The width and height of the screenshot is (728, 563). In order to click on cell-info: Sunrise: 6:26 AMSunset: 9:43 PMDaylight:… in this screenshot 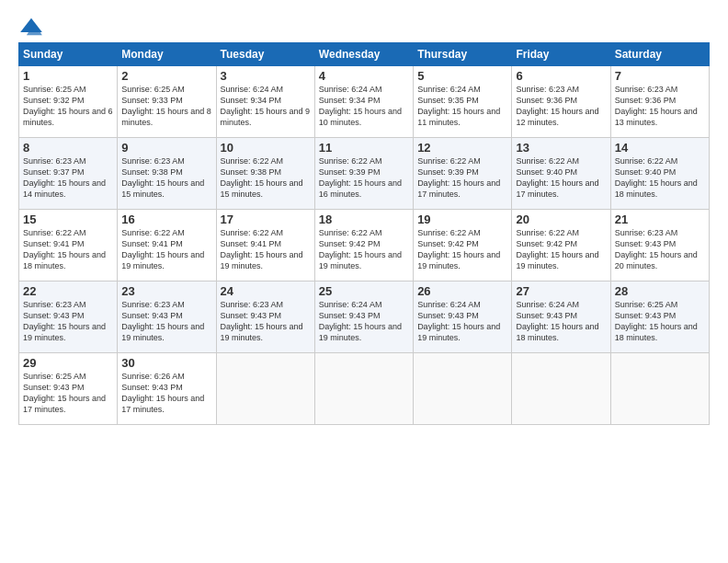, I will do `click(163, 393)`.